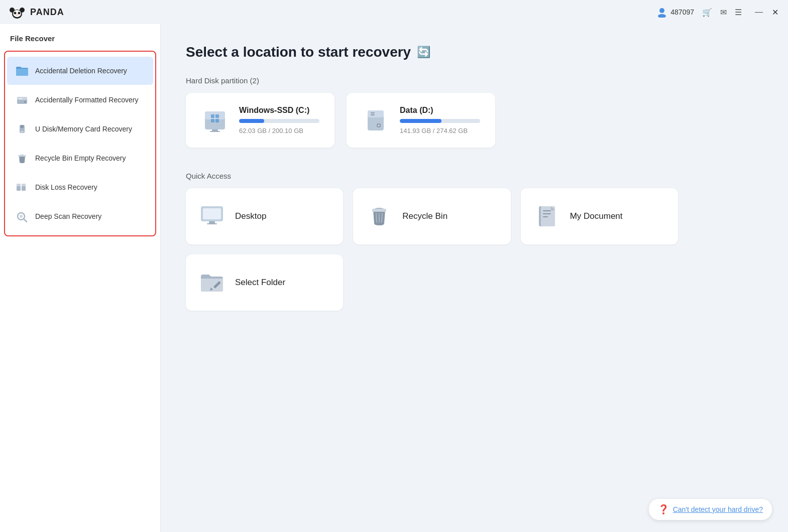 Image resolution: width=788 pixels, height=532 pixels. I want to click on sidebar-title: File Recover, so click(80, 42).